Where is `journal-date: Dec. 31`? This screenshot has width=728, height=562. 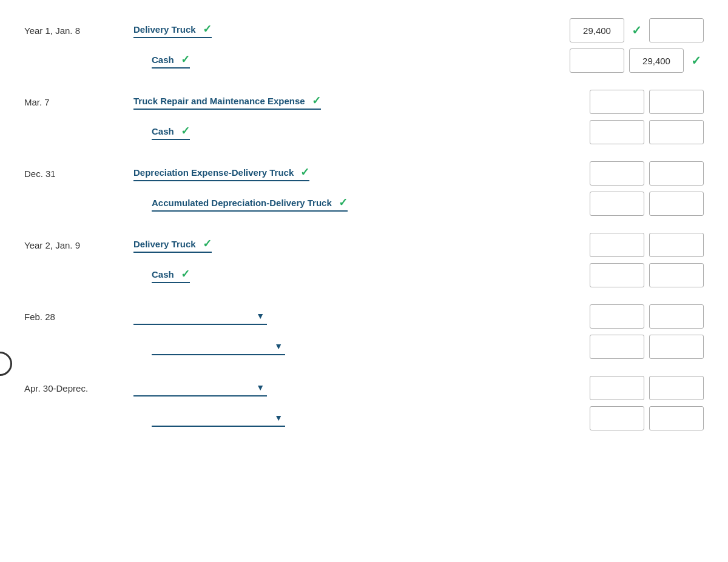
journal-date: Dec. 31 is located at coordinates (79, 173).